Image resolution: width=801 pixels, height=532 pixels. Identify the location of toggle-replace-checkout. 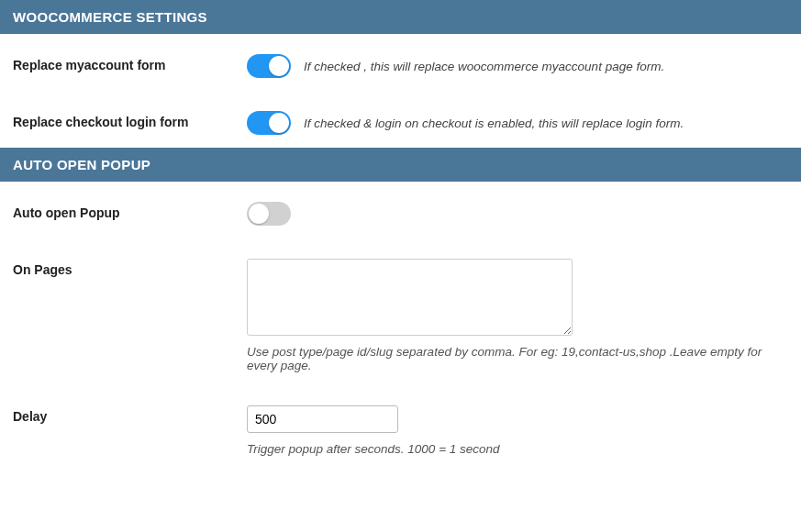
(269, 123).